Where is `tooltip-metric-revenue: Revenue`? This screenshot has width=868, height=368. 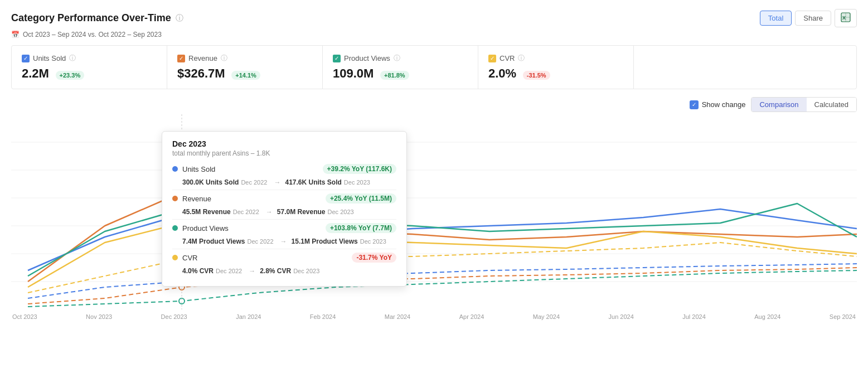
tooltip-metric-revenue: Revenue is located at coordinates (216, 198).